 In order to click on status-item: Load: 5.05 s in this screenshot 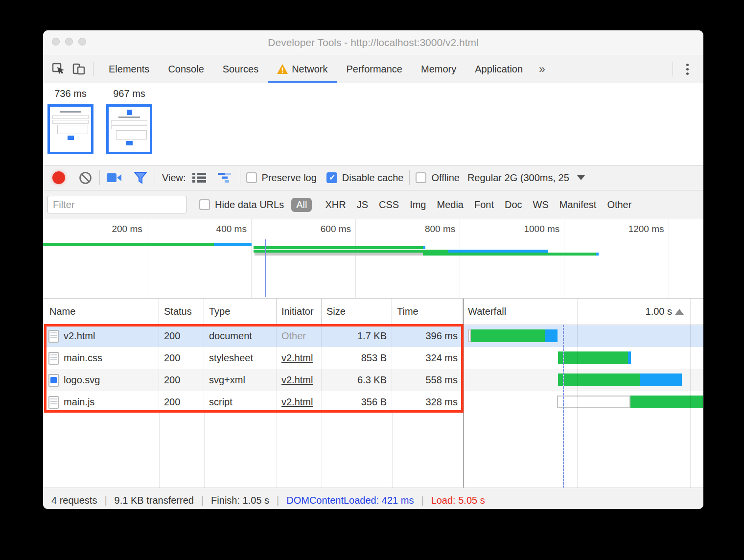, I will do `click(458, 500)`.